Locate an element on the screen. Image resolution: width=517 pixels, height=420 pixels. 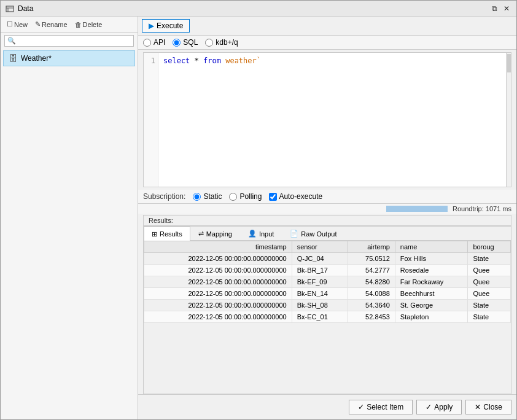
apply-icon: ✓ is located at coordinates (429, 407).